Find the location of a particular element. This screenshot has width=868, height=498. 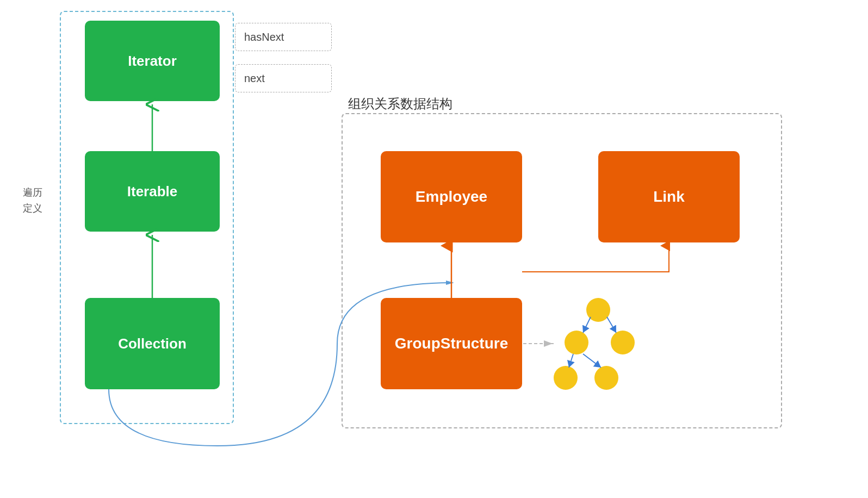

method-next: next is located at coordinates (283, 78).